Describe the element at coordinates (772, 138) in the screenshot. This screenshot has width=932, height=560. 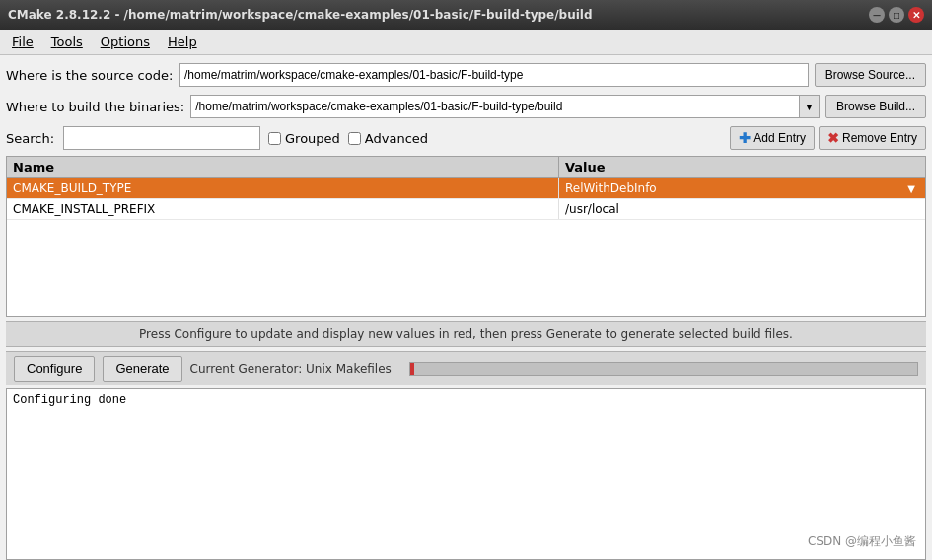
I see `add-entry-button: ✚ Add Entry` at that location.